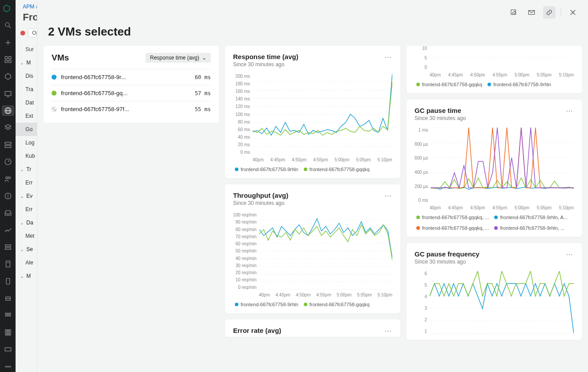 Image resolution: width=588 pixels, height=372 pixels. What do you see at coordinates (313, 249) in the screenshot?
I see `throughput-card: Throughput (avg)Since 30 minutes ago ⋯ 1…` at bounding box center [313, 249].